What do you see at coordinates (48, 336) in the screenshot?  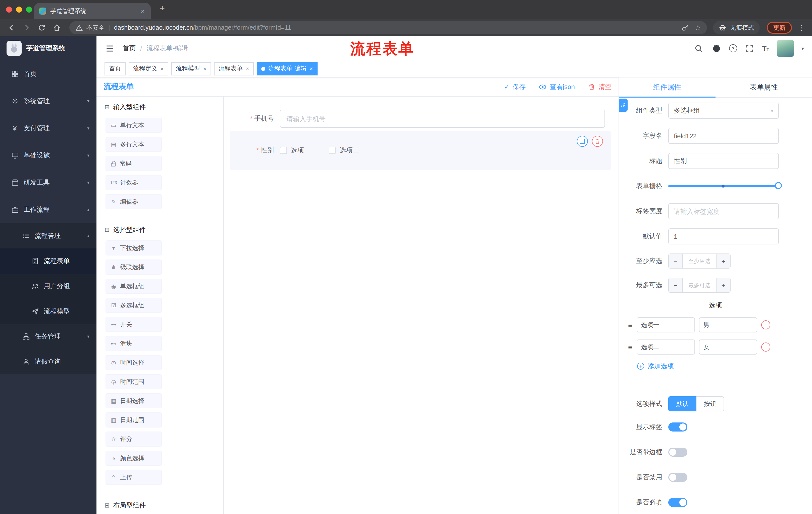 I see `sidebar-item-task-management: 任务管理 ▾` at bounding box center [48, 336].